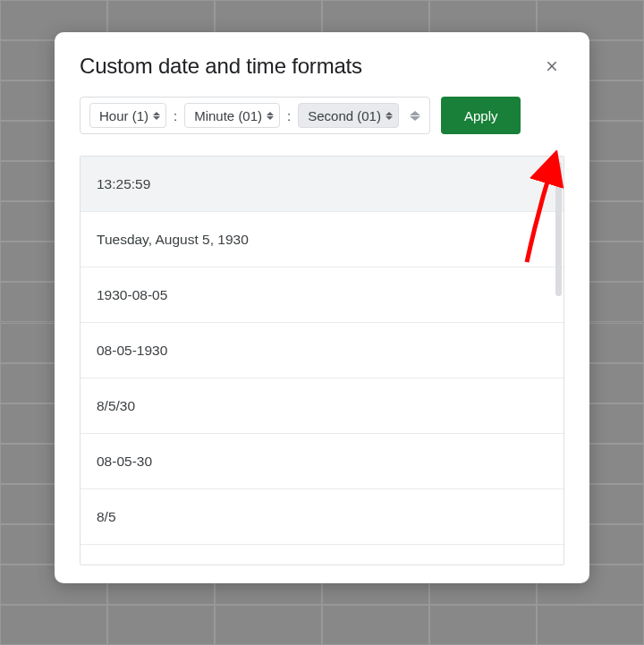 This screenshot has width=644, height=645. What do you see at coordinates (322, 295) in the screenshot?
I see `format-list-item: 1930-08-05` at bounding box center [322, 295].